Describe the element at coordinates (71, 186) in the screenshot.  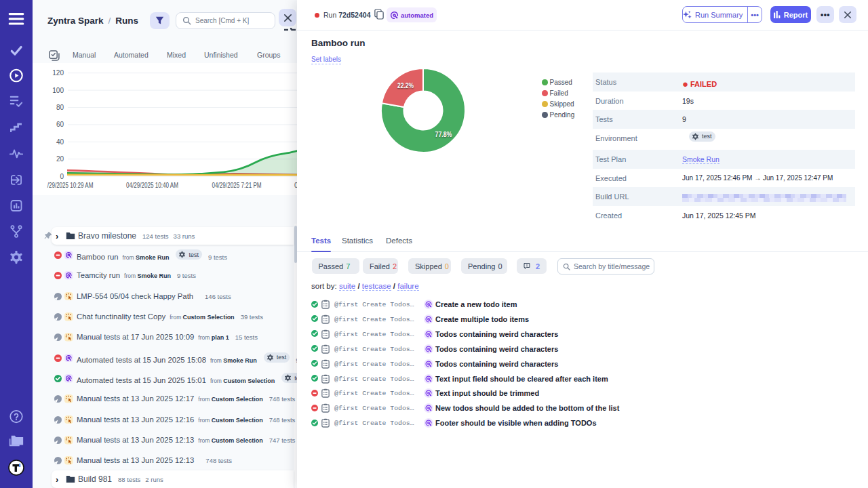
I see `svg-text: /29/2025 10:29 AM` at that location.